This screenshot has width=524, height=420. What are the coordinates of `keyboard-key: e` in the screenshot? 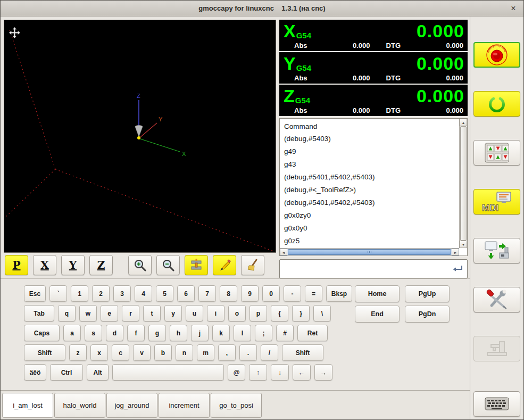 It's located at (110, 313).